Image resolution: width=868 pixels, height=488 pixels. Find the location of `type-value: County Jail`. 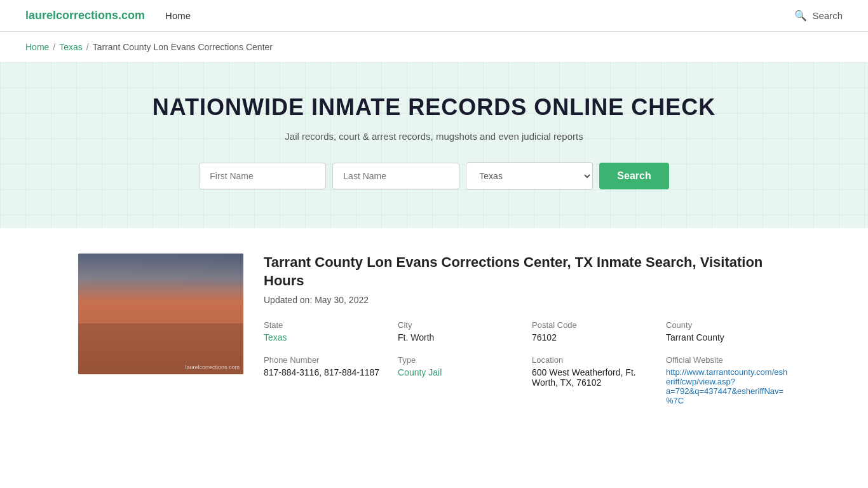

type-value: County Jail is located at coordinates (460, 372).